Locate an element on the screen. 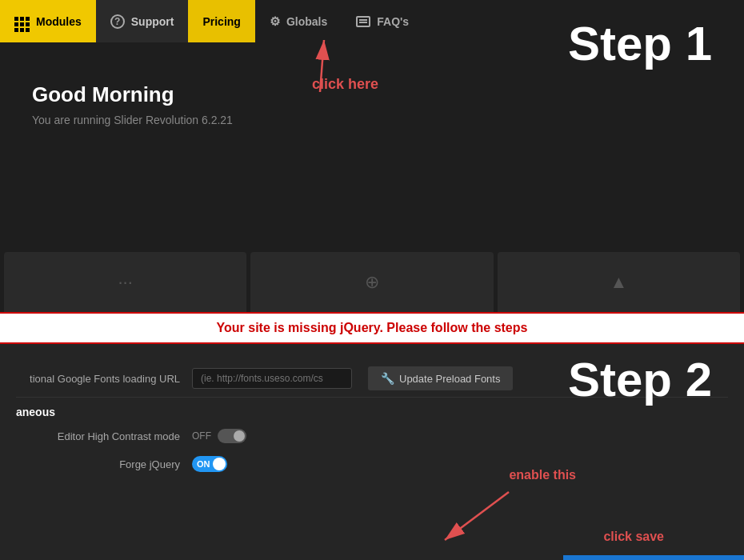  contrast-toggle: OFF is located at coordinates (219, 436).